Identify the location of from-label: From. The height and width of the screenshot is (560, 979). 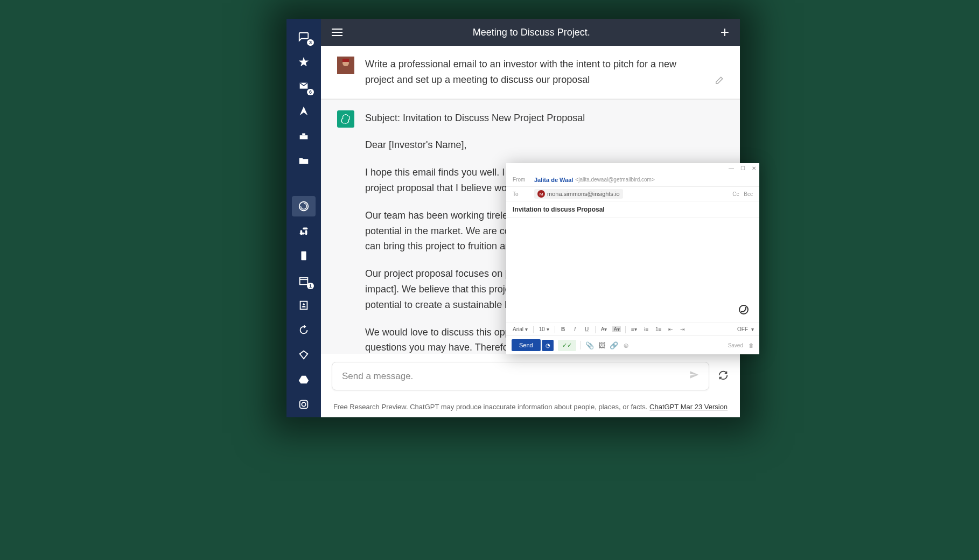
(523, 180).